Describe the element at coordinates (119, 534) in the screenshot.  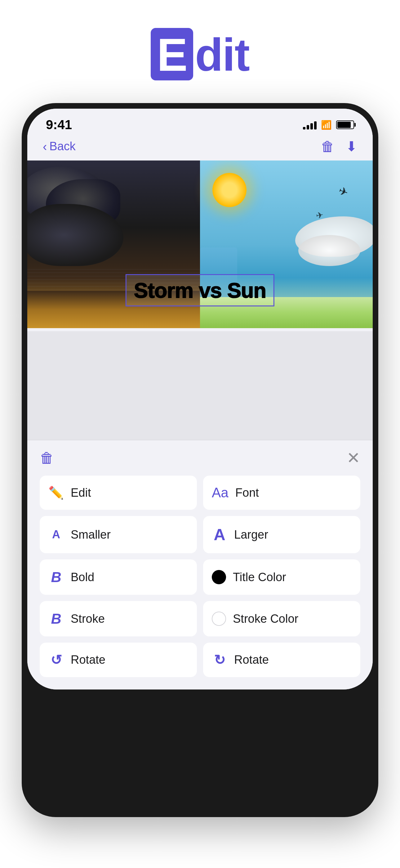
I see `menu-item-smaller: A Smaller` at that location.